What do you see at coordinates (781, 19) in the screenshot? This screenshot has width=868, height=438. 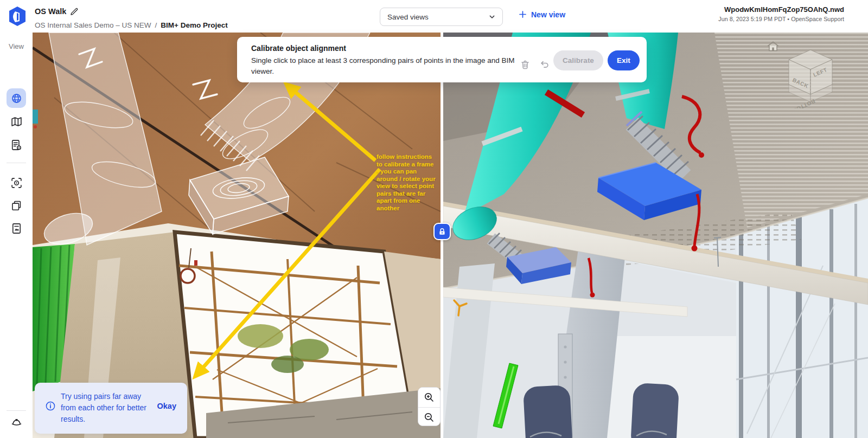 I see `bim-file-meta: Jun 8, 2023 5:19 PM PDT • OpenSpace Supp…` at bounding box center [781, 19].